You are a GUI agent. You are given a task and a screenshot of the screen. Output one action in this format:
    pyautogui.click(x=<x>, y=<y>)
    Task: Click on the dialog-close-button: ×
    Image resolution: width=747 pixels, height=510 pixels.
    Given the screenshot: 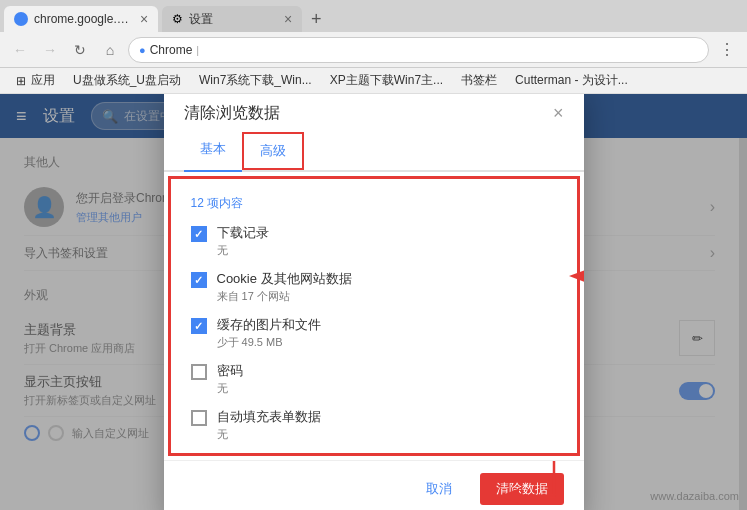 What is the action you would take?
    pyautogui.click(x=558, y=114)
    